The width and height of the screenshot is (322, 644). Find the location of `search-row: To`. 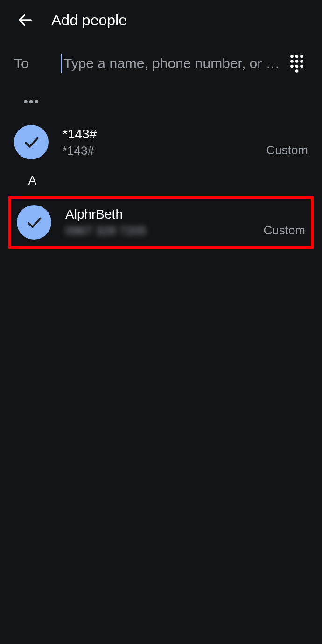

search-row: To is located at coordinates (161, 63).